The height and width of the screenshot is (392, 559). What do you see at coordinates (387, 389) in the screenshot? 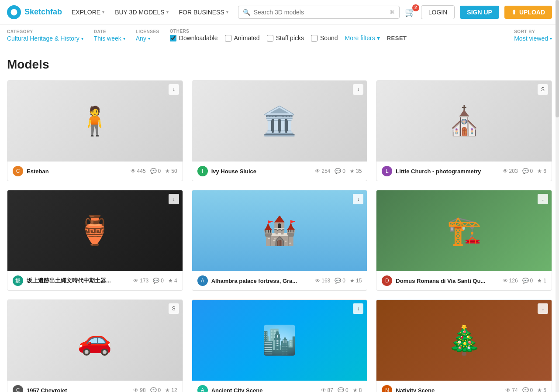
I see `model-avatar: N` at bounding box center [387, 389].